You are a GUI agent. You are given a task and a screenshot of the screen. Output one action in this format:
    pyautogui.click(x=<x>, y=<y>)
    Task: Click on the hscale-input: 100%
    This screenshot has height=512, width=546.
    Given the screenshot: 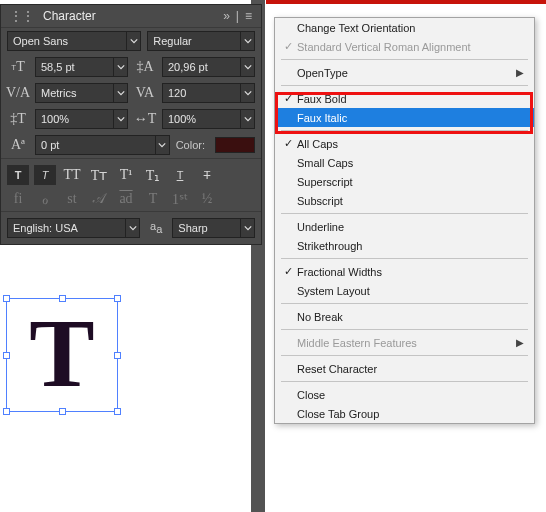 What is the action you would take?
    pyautogui.click(x=208, y=119)
    